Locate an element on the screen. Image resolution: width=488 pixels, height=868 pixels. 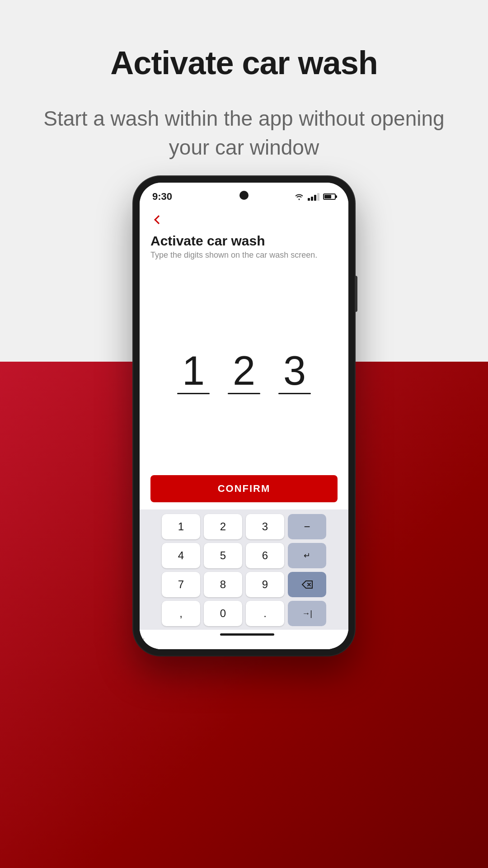
chevron-down-icon: ⌄ is located at coordinates (143, 637).